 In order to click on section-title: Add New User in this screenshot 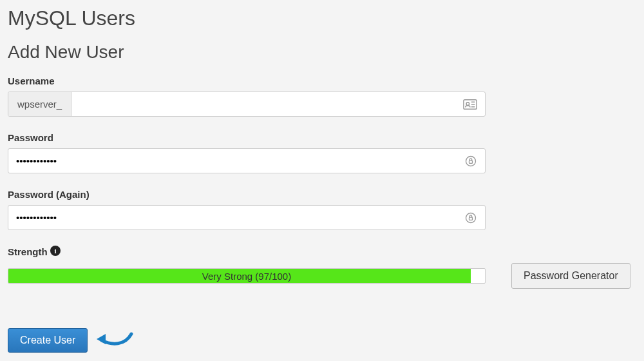, I will do `click(322, 52)`.